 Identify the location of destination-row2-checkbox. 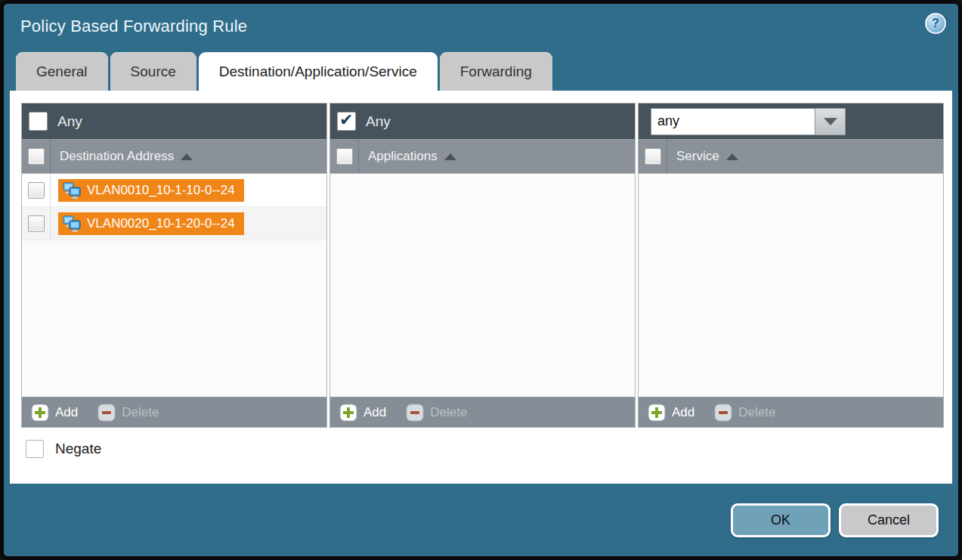
(36, 224).